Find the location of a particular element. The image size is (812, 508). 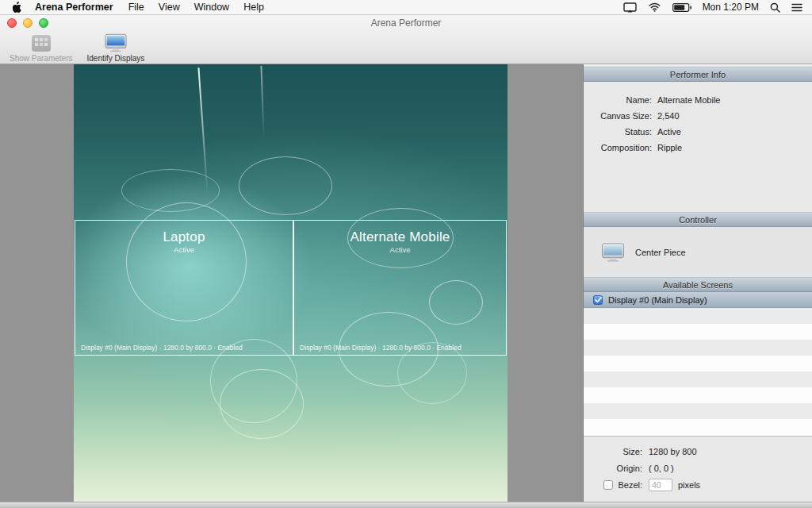

info-label: Status: is located at coordinates (618, 132).